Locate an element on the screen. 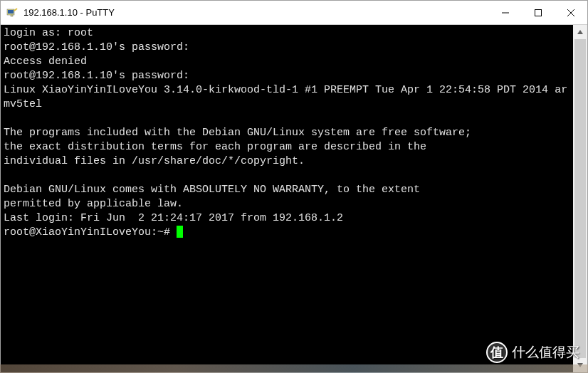  watermark-icon: 值 is located at coordinates (497, 352).